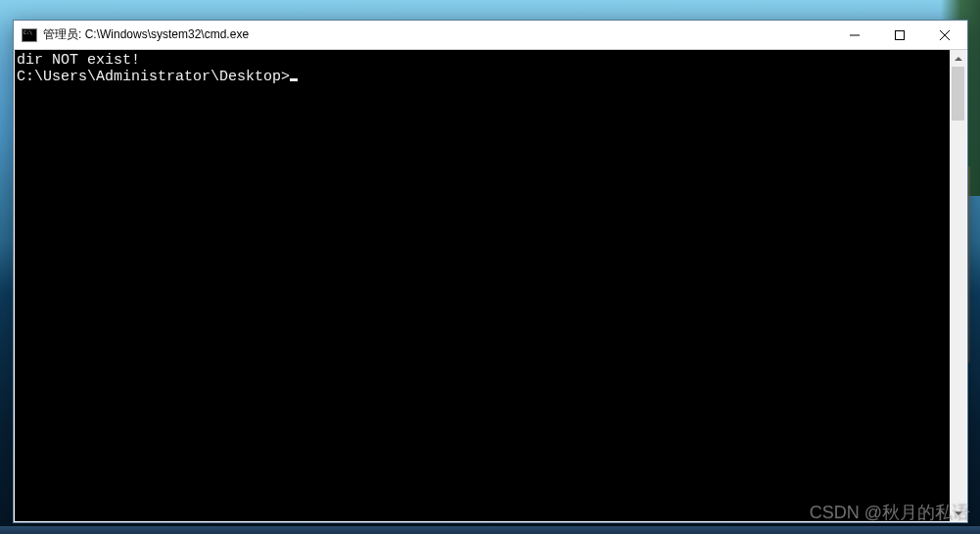  Describe the element at coordinates (945, 35) in the screenshot. I see `close-button` at that location.